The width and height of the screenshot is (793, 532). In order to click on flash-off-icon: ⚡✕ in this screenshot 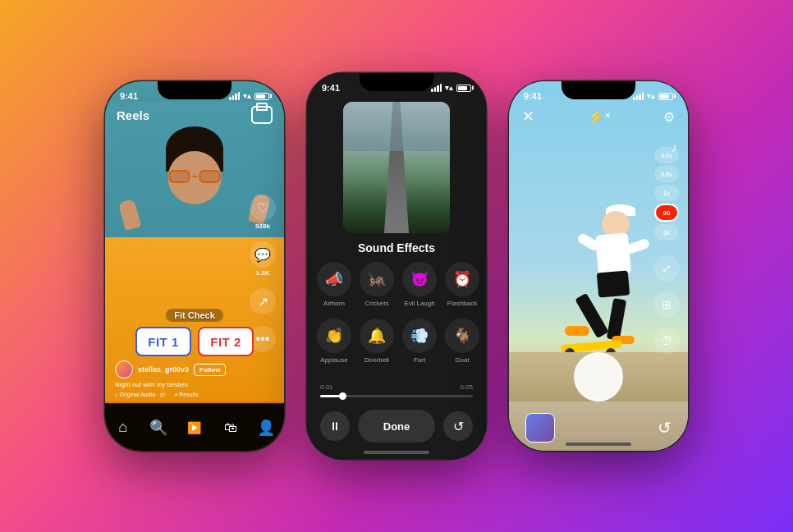, I will do `click(599, 117)`.